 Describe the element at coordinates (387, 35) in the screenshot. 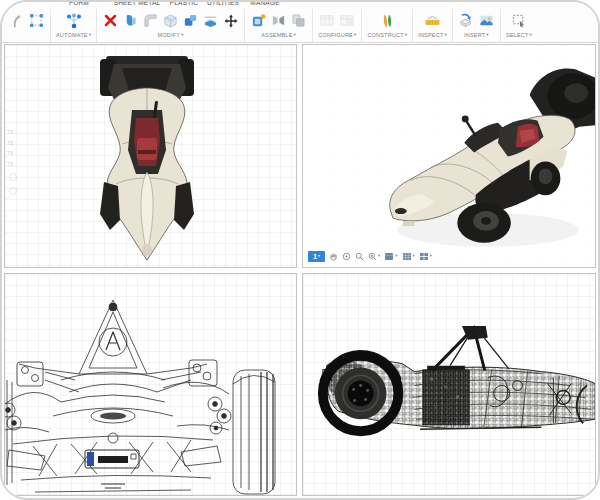

I see `construct-menu: CONSTRUCT▾` at that location.